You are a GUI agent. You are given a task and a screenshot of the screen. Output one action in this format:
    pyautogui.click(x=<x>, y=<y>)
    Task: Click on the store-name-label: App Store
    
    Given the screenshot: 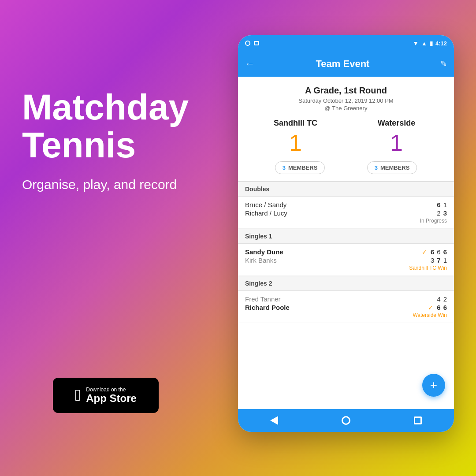 What is the action you would take?
    pyautogui.click(x=111, y=398)
    